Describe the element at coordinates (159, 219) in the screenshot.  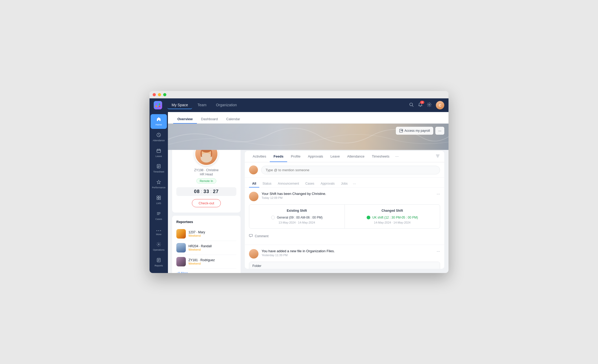
I see `sidebar-cases-label: Cases` at that location.